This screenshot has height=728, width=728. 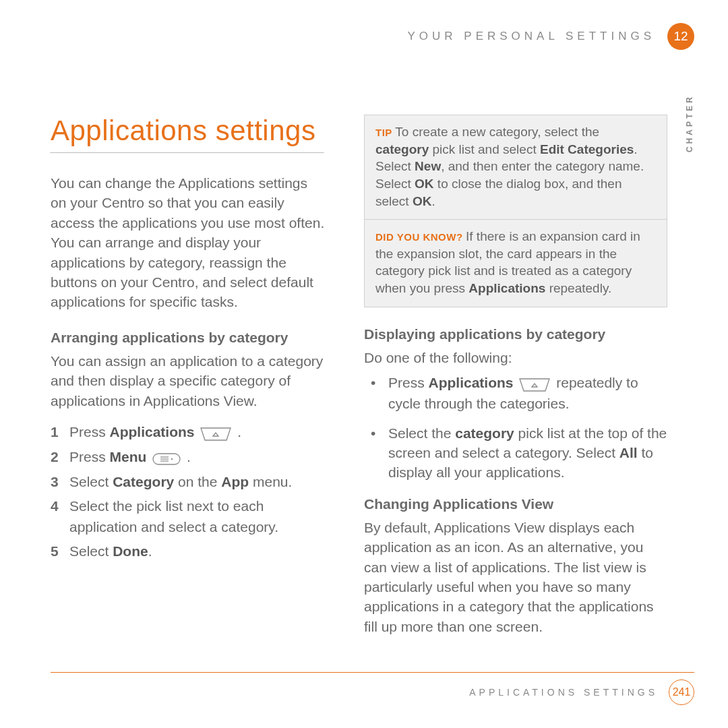 What do you see at coordinates (189, 551) in the screenshot?
I see `step-5: Select Done.` at bounding box center [189, 551].